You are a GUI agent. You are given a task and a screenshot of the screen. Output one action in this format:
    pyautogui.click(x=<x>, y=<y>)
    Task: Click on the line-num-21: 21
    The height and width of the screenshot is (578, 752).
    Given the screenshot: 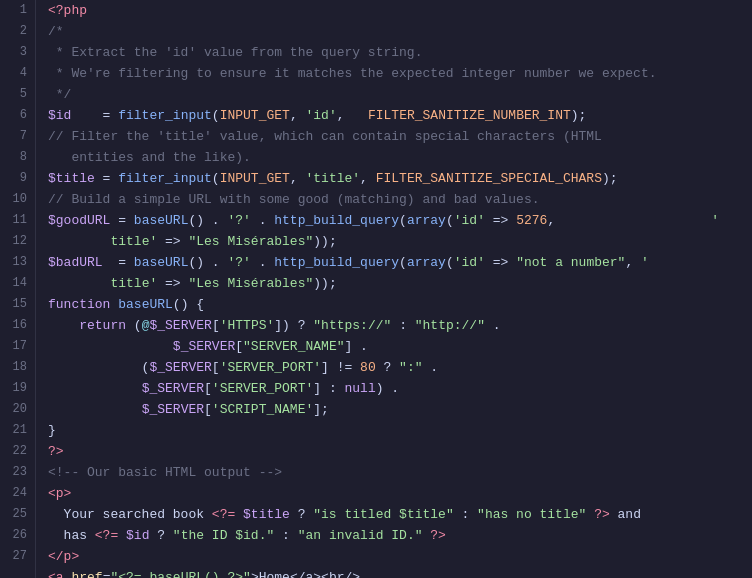 What is the action you would take?
    pyautogui.click(x=18, y=430)
    